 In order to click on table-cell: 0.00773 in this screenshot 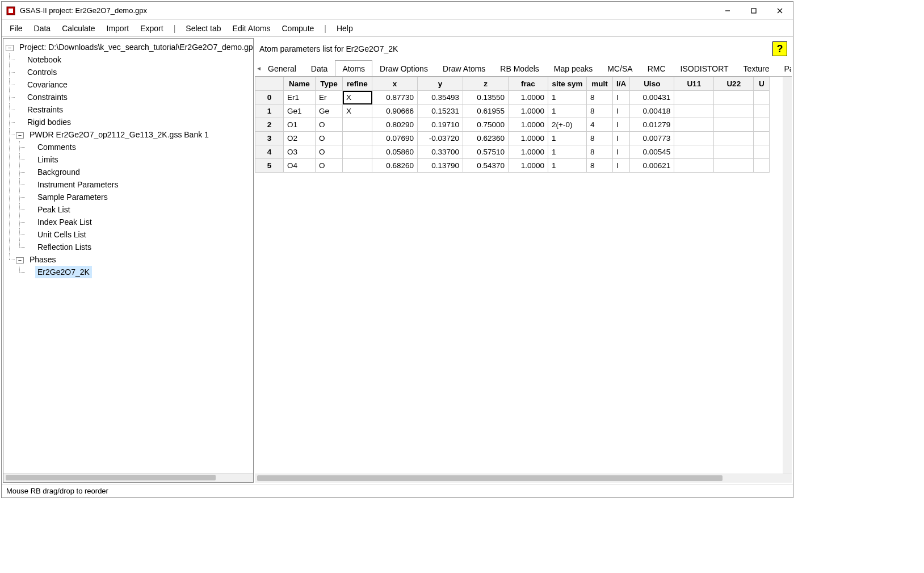, I will do `click(652, 139)`.